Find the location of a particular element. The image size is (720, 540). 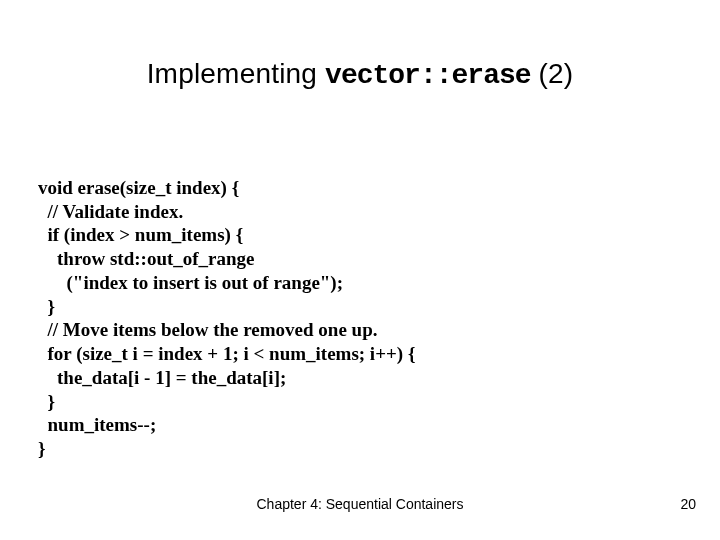

code-line: void erase(size_t index) { is located at coordinates (138, 188).